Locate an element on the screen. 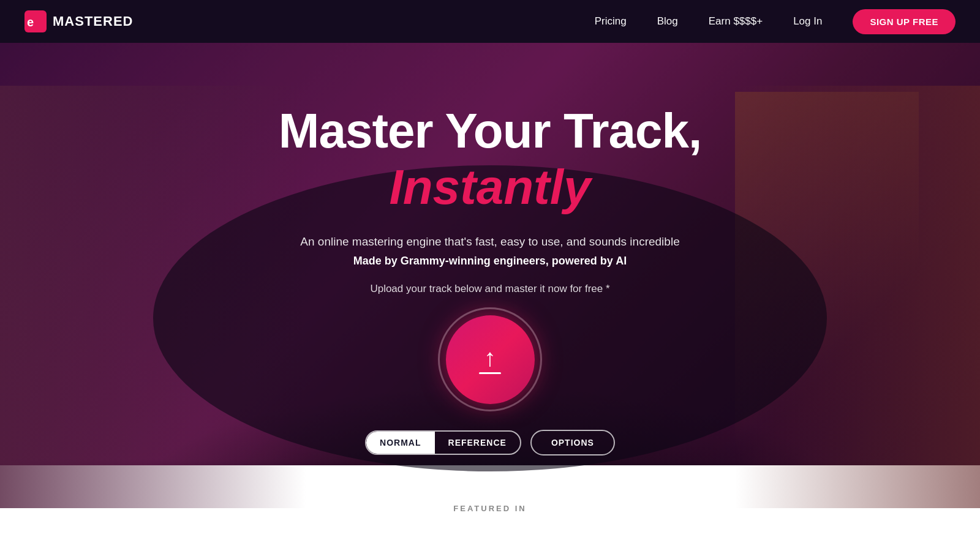  upload-button-outer-ring: ↑ is located at coordinates (490, 359).